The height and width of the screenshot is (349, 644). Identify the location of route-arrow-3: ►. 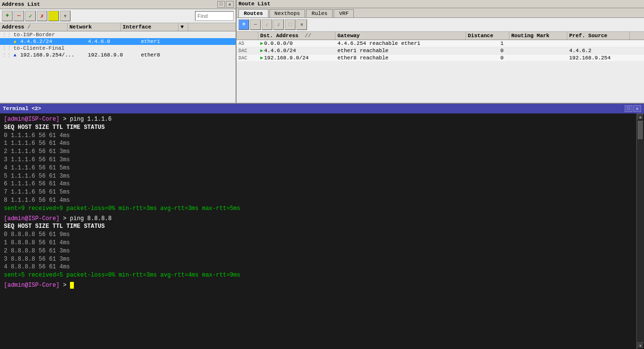
(262, 58).